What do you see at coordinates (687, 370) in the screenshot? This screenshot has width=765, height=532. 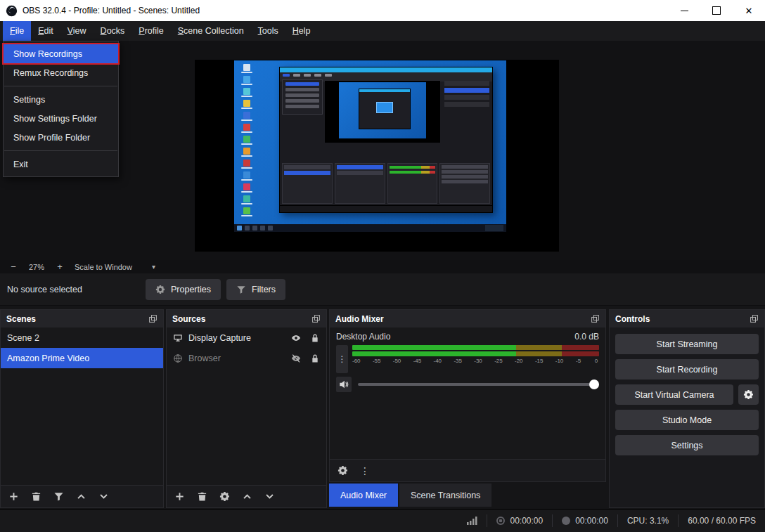 I see `start-recording-button: Start Recording` at bounding box center [687, 370].